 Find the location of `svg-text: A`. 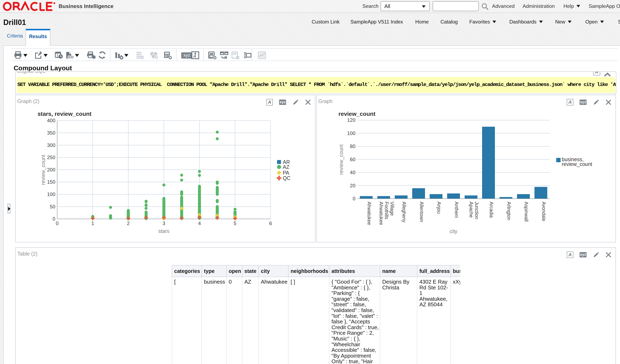

svg-text: A is located at coordinates (195, 56).